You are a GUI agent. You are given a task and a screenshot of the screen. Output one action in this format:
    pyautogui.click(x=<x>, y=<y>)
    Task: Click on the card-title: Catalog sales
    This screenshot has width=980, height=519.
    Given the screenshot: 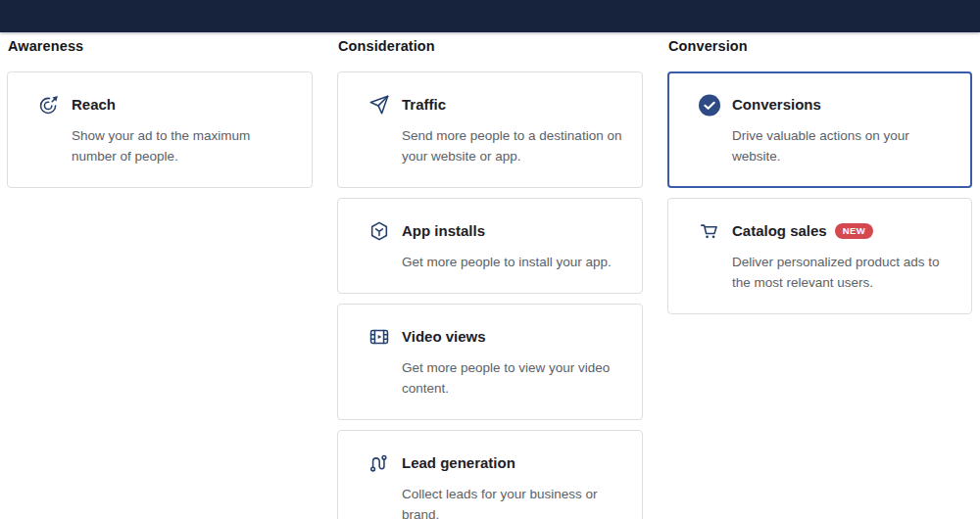 What is the action you would take?
    pyautogui.click(x=780, y=231)
    